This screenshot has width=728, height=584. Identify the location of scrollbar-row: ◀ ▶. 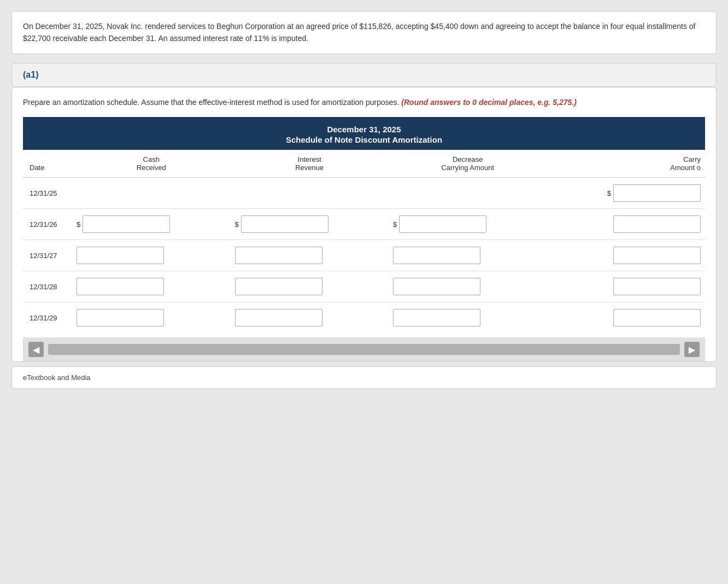
(364, 349).